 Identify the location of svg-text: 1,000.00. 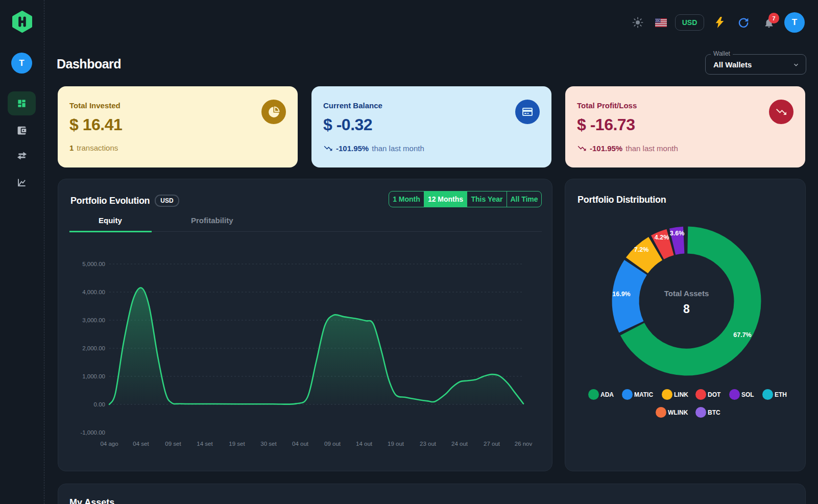
(94, 376).